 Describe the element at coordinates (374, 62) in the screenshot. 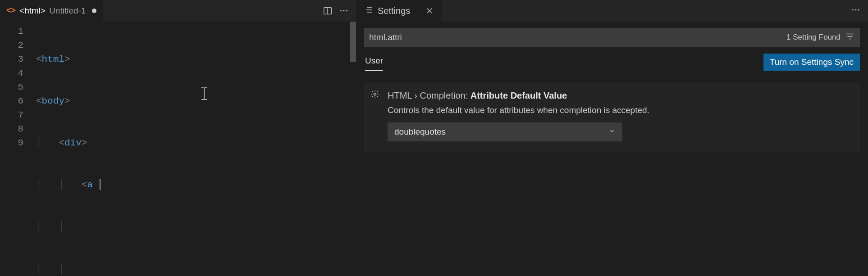

I see `scope-tab-user: User` at that location.